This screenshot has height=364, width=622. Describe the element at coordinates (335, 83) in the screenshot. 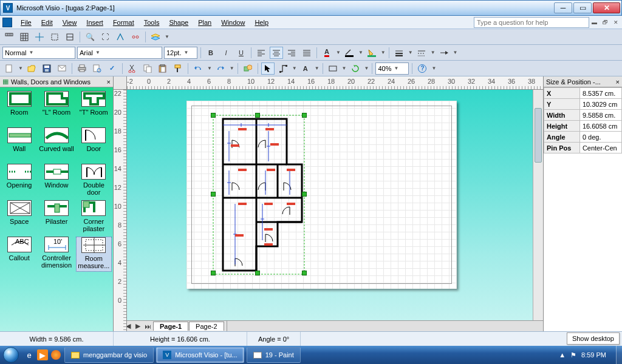

I see `horizontal-ruler: -202468101214161820222426283032343638` at that location.